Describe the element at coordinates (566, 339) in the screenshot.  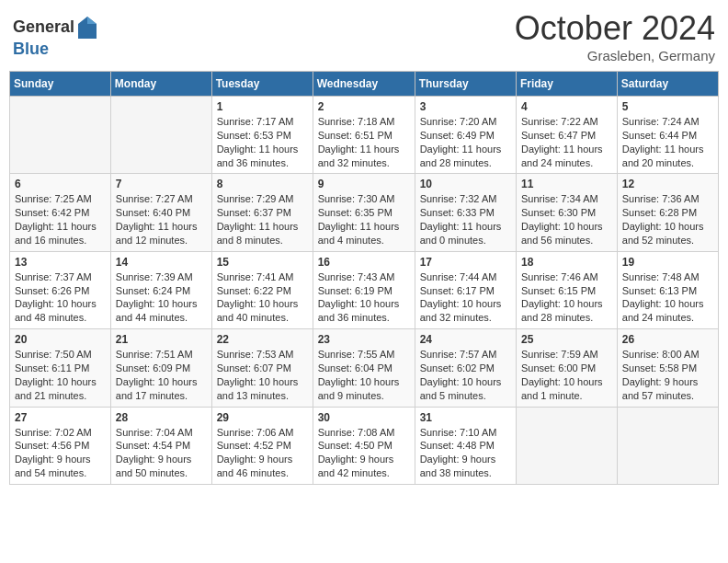
I see `day-number: 25` at that location.